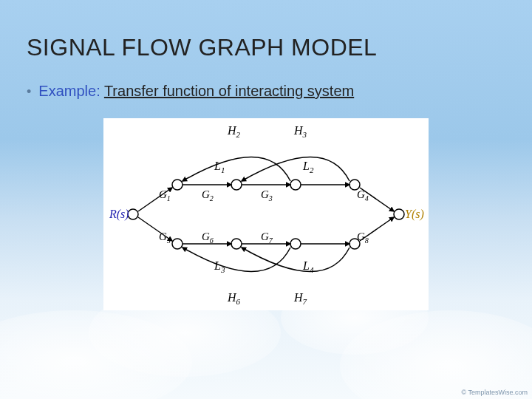 The width and height of the screenshot is (532, 399). Describe the element at coordinates (265, 236) in the screenshot. I see `g-bot-3: G` at that location.